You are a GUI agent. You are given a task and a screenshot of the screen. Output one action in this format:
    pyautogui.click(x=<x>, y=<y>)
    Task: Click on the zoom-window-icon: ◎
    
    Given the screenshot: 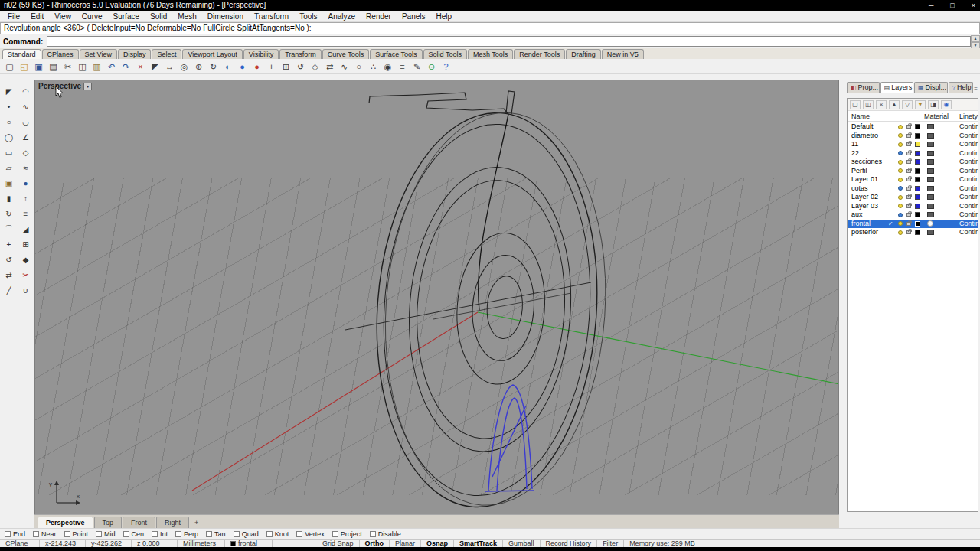 What is the action you would take?
    pyautogui.click(x=184, y=67)
    